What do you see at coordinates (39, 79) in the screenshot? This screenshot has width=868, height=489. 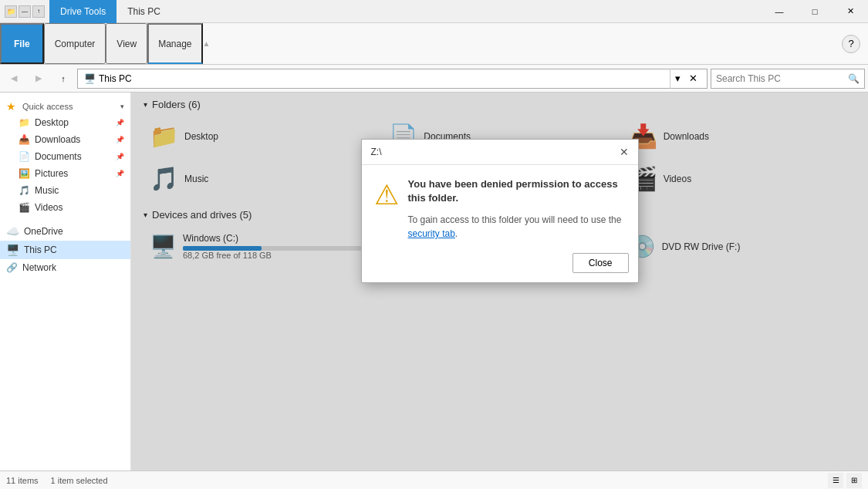 I see `forward-button: ▶` at bounding box center [39, 79].